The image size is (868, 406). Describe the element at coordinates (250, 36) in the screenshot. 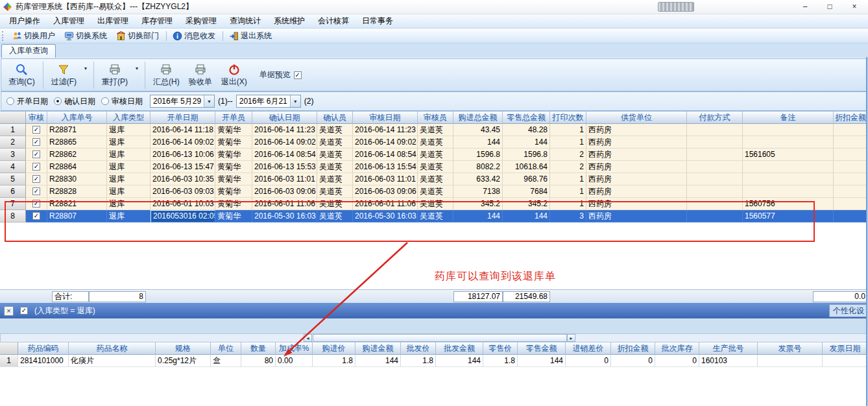

I see `exit-system-button: 退出系统` at that location.